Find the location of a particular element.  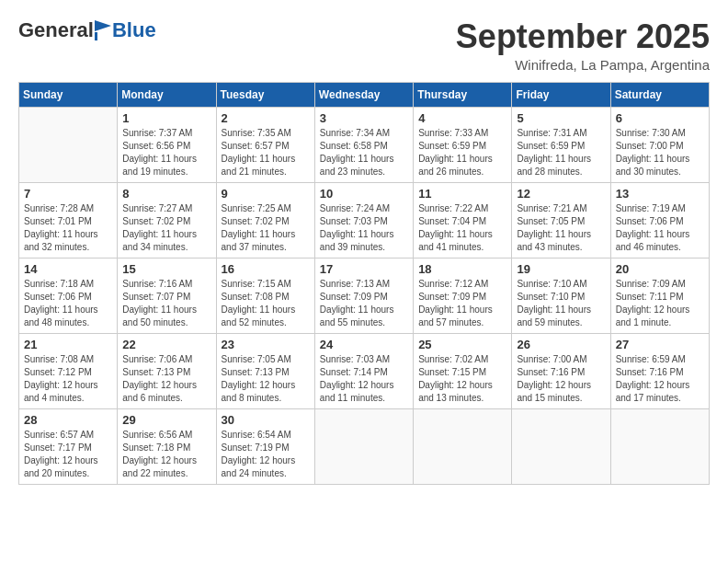

calendar-day-cell: 26Sunrise: 7:00 AM Sunset: 7:16 PM Dayli… is located at coordinates (561, 371).